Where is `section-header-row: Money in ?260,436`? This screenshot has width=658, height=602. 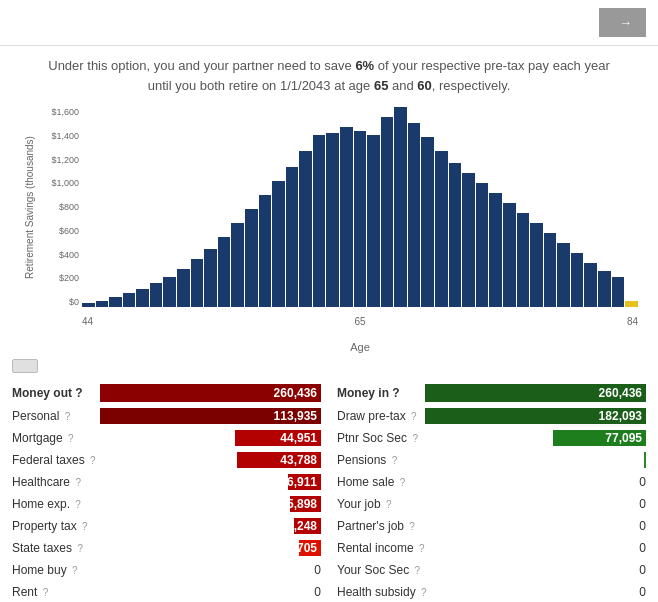
section-header-row: Money in ?260,436 is located at coordinates (492, 393).